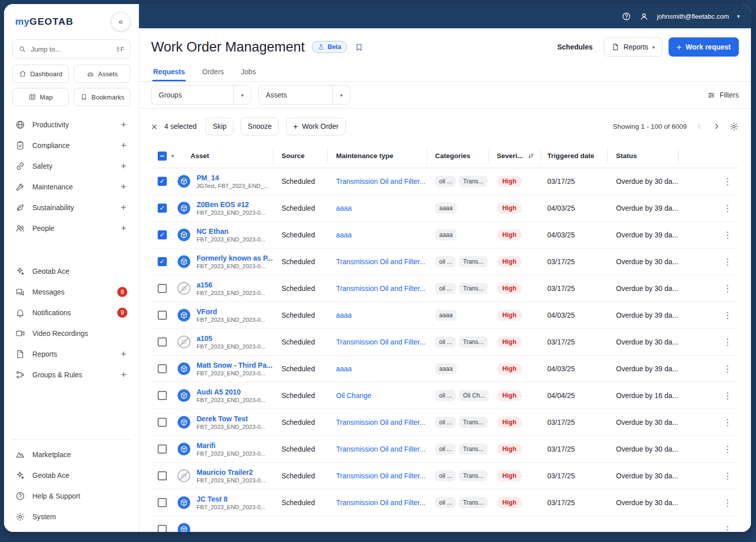  Describe the element at coordinates (102, 97) in the screenshot. I see `quick-link-bookmarks: Bookmarks` at that location.